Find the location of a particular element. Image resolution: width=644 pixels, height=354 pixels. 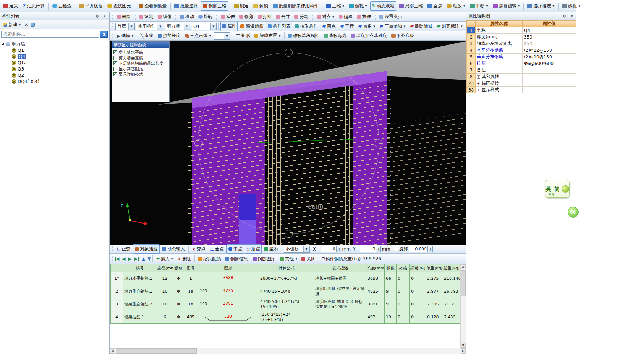

table-row: 3 墙身垂直钢筋.2 10 Φ 18 1003781 4740-500-1.2*… is located at coordinates (286, 304).